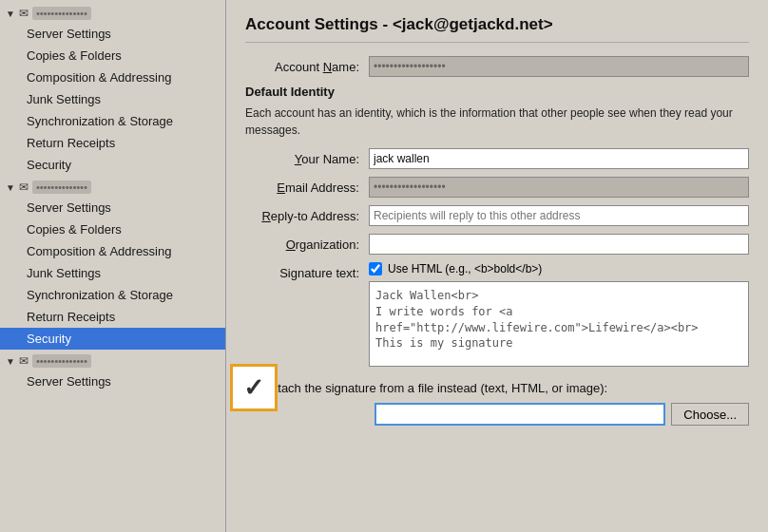 The height and width of the screenshot is (532, 768). I want to click on attach-sig-label: Attach the signature from a file instead…, so click(437, 388).